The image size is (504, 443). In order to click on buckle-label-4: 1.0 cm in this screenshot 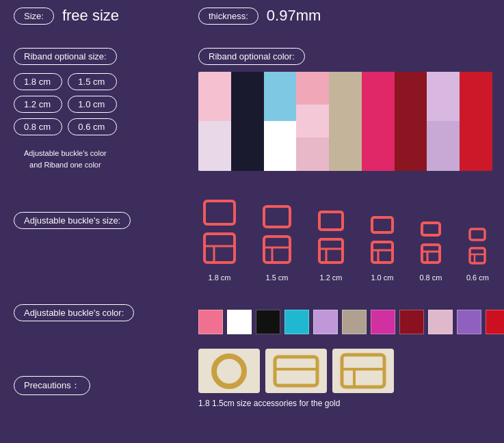, I will do `click(382, 278)`.